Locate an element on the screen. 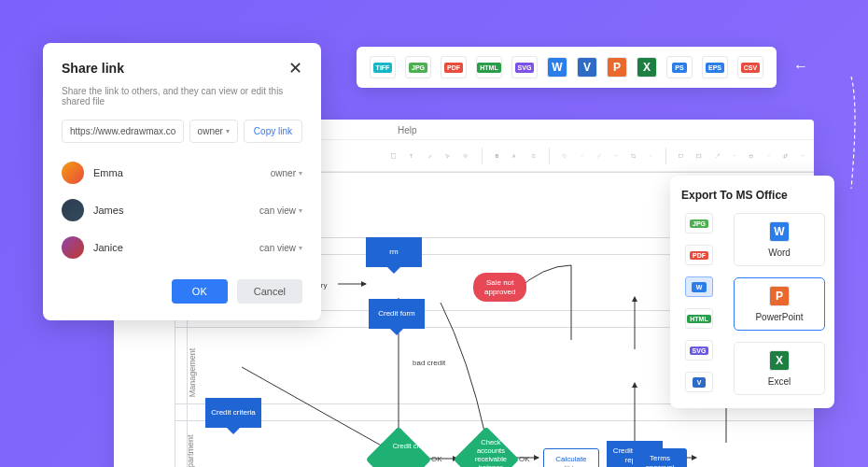  node-credit-criteria: Credit criteria is located at coordinates (233, 413).